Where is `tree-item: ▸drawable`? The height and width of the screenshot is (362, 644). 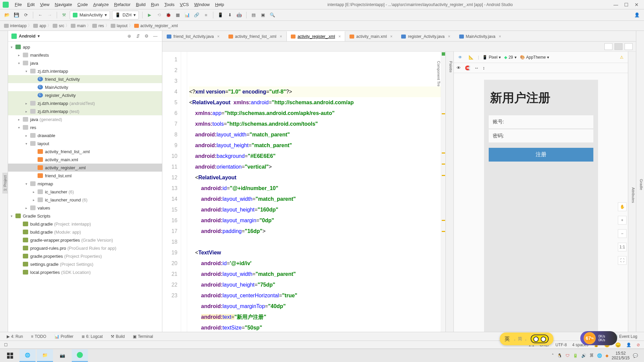 tree-item: ▸drawable is located at coordinates (85, 135).